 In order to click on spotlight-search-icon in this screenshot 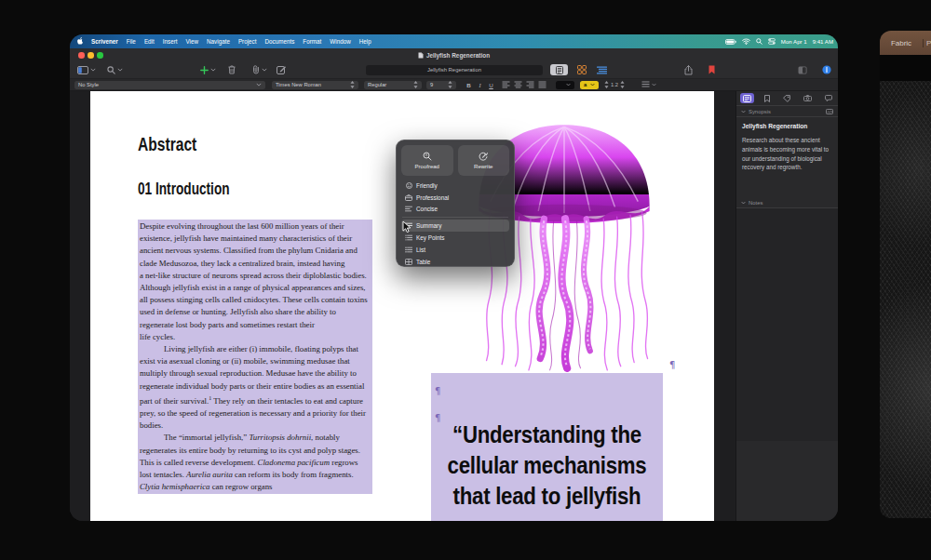, I will do `click(760, 41)`.